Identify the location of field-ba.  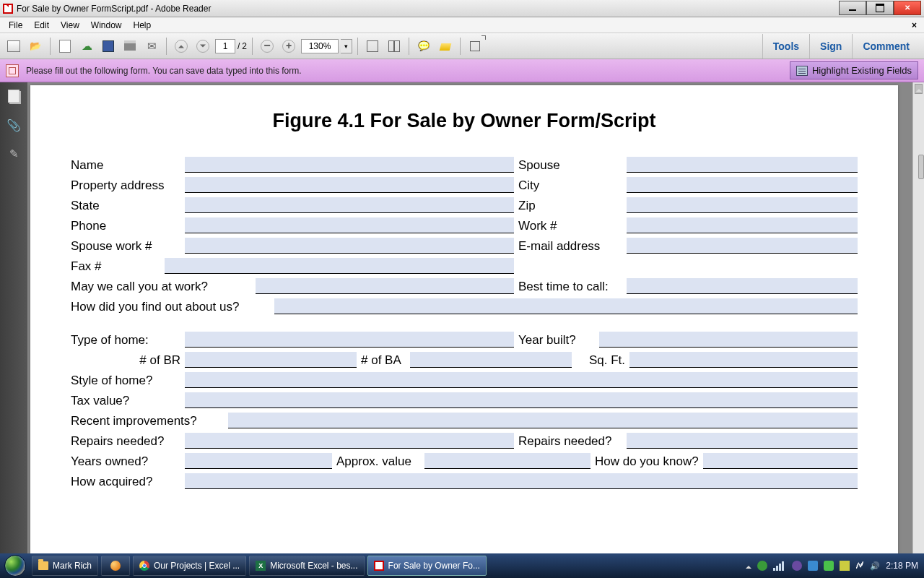
(491, 360).